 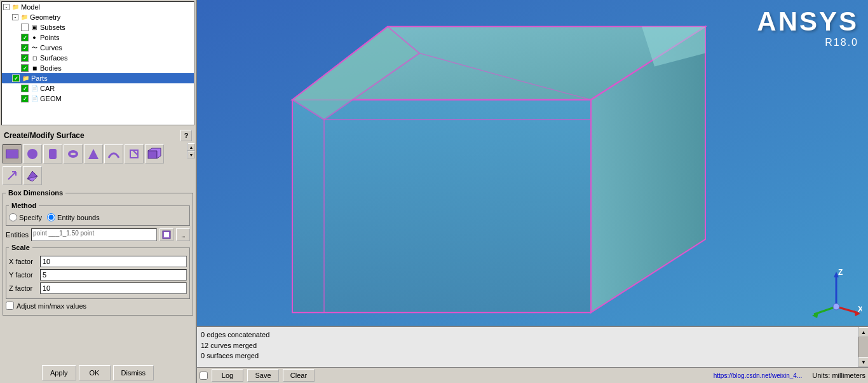 What do you see at coordinates (17, 235) in the screenshot?
I see `entities-label: Entities` at bounding box center [17, 235].